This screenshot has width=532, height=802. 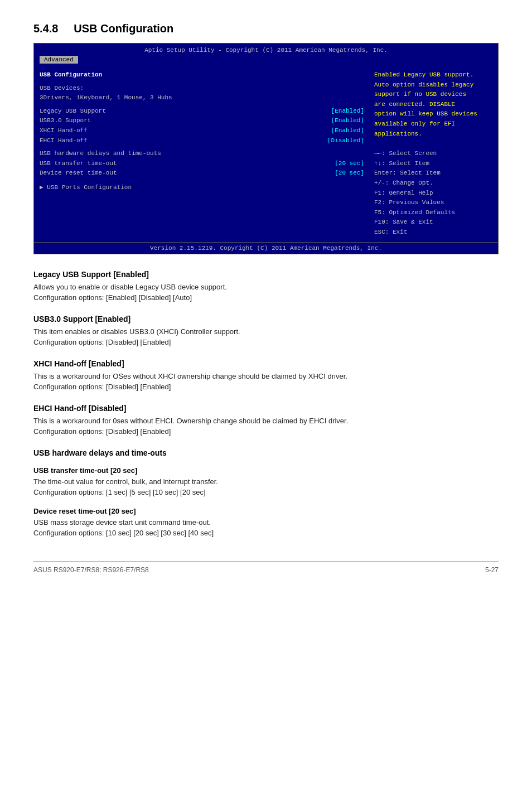 What do you see at coordinates (433, 75) in the screenshot?
I see `bios-help-line-1: Enabled Legacy USB support.` at bounding box center [433, 75].